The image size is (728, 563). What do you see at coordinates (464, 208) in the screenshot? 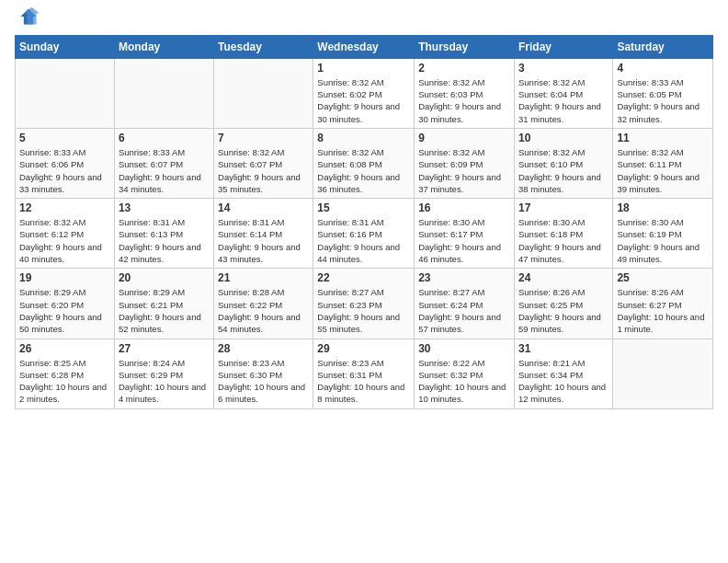
I see `day-number: 16` at bounding box center [464, 208].